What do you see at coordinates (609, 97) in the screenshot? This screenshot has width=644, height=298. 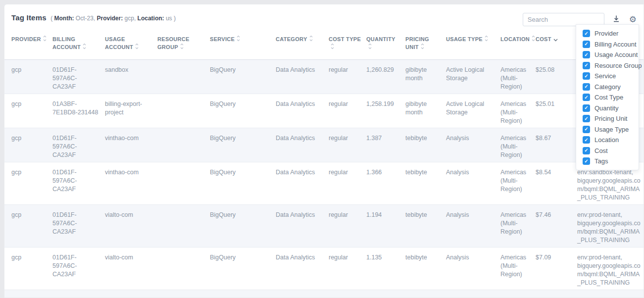 I see `columns-dropdown-list: ✓Provider✓Billing Account✓Usage Account✓…` at bounding box center [609, 97].